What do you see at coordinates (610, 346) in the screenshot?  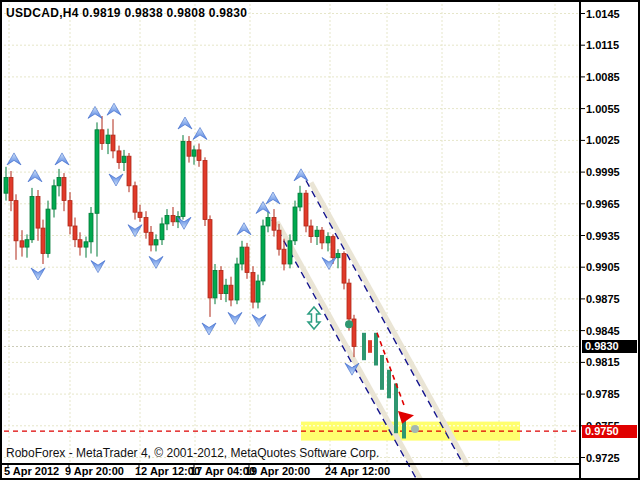 I see `bid-price-marker: 0.9830` at bounding box center [610, 346].